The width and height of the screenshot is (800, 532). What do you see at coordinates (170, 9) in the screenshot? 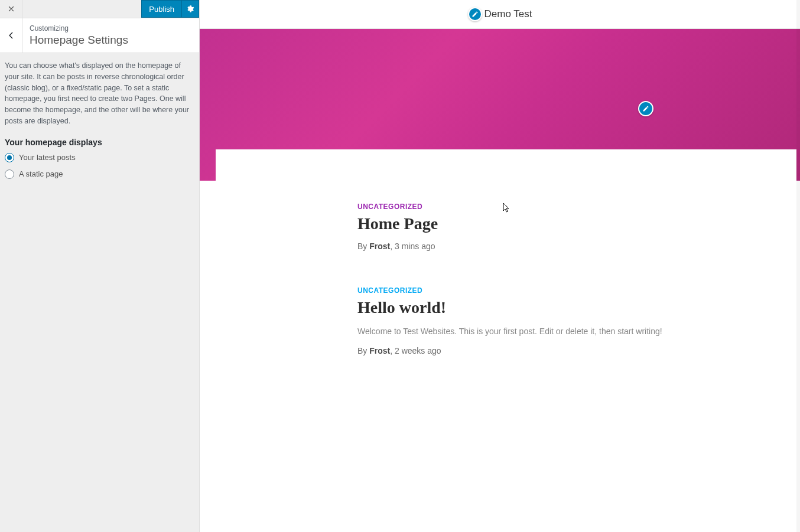
I see `publish-button-group: Publish` at bounding box center [170, 9].